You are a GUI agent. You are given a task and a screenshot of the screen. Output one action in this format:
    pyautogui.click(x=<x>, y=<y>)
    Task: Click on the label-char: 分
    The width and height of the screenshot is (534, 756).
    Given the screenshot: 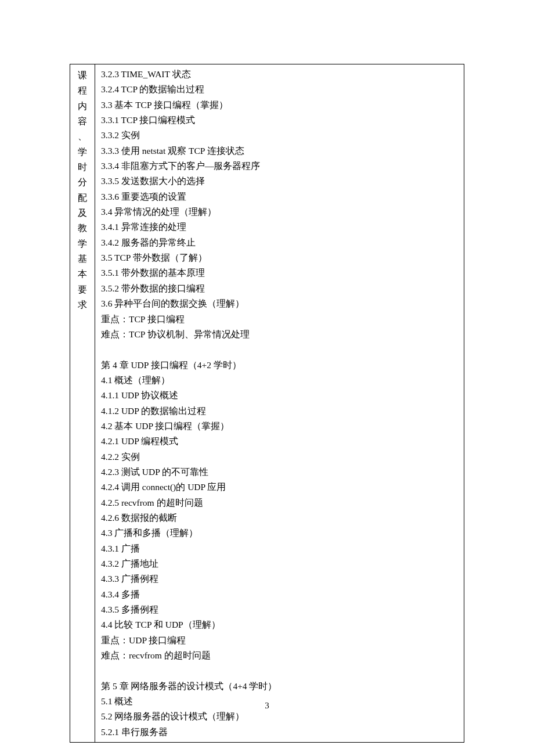 What is the action you would take?
    pyautogui.click(x=82, y=182)
    